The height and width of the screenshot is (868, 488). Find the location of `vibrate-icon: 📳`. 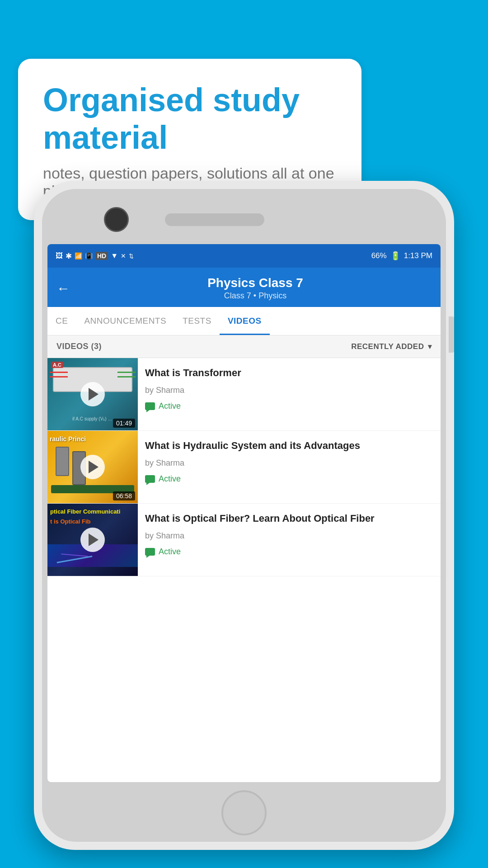

vibrate-icon: 📳 is located at coordinates (89, 256).